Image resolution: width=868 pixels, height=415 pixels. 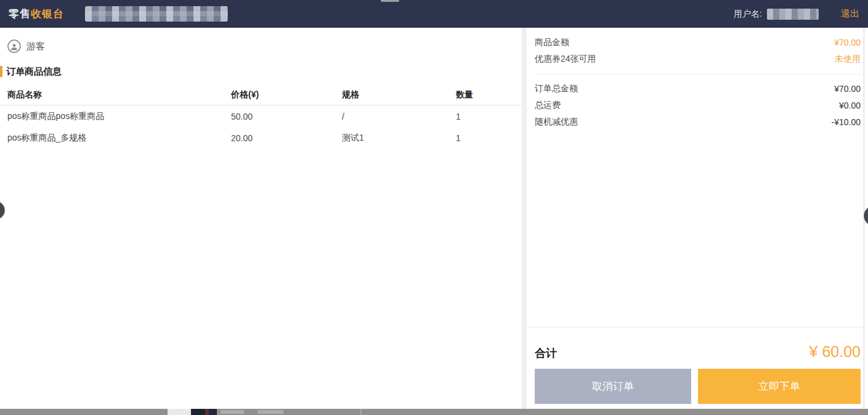 I want to click on cell-name: pos称重商品_多规格, so click(x=120, y=138).